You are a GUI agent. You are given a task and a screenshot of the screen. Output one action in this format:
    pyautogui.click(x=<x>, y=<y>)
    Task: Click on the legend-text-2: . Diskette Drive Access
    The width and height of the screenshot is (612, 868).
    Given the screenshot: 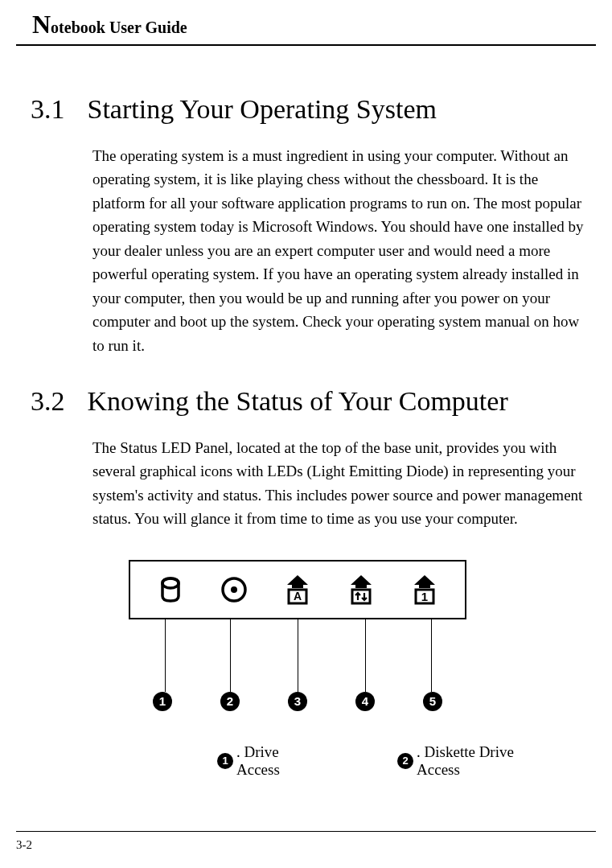 What is the action you would take?
    pyautogui.click(x=483, y=761)
    